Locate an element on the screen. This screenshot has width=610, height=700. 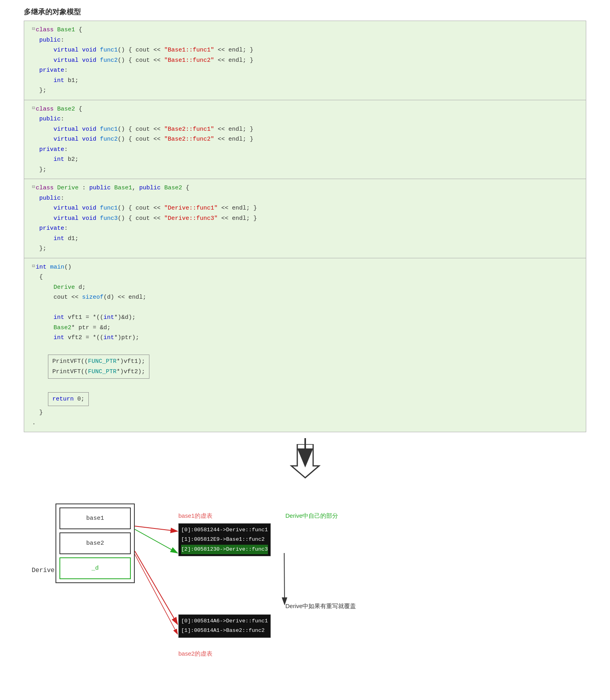
mem-cell-base2: base2 is located at coordinates (95, 544).